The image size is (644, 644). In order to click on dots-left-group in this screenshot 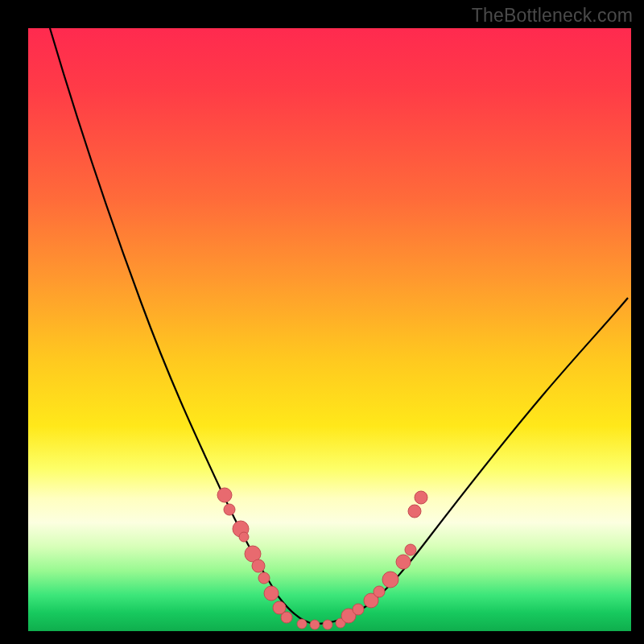, I will do `click(254, 555)`.